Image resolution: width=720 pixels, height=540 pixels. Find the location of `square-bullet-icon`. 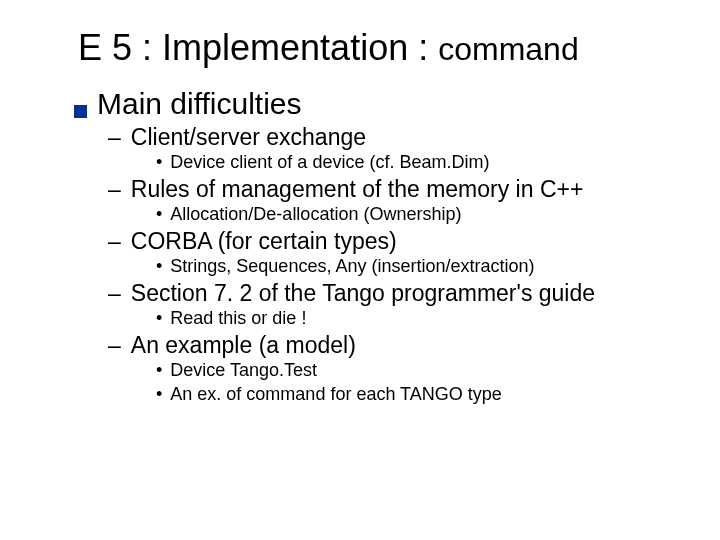

square-bullet-icon is located at coordinates (80, 112).